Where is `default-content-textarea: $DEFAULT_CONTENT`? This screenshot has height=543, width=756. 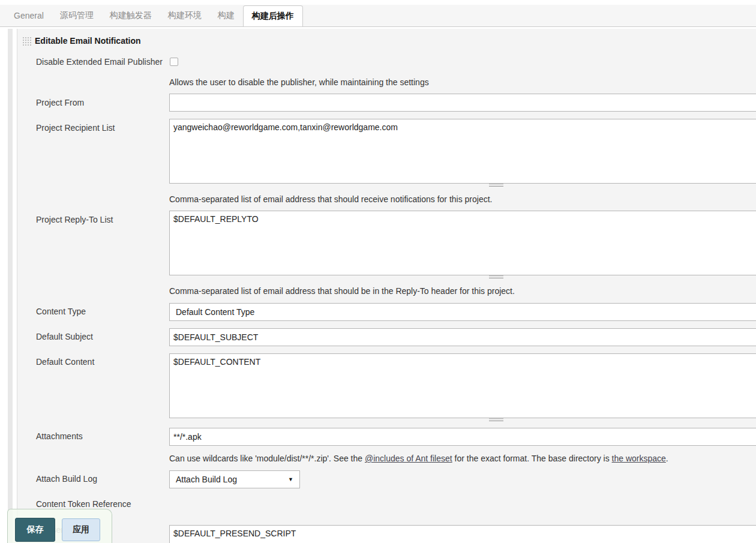
default-content-textarea: $DEFAULT_CONTENT is located at coordinates (463, 386).